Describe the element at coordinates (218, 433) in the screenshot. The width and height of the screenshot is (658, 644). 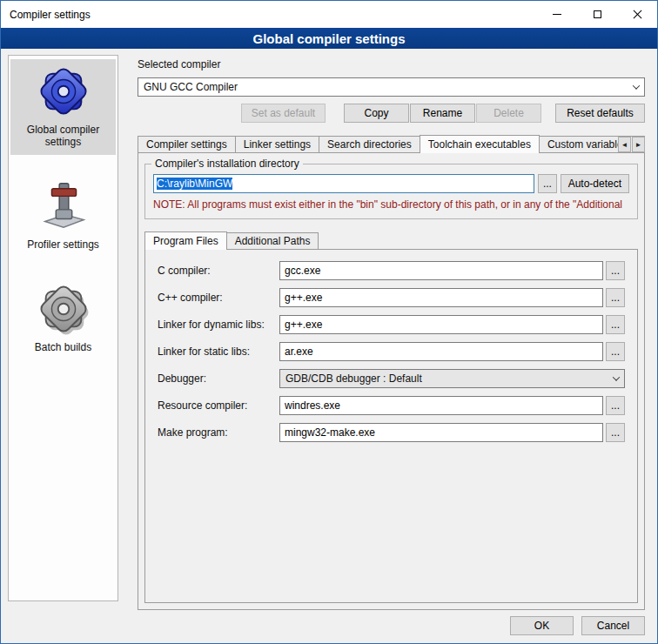
I see `make-program-label: Make program:` at that location.